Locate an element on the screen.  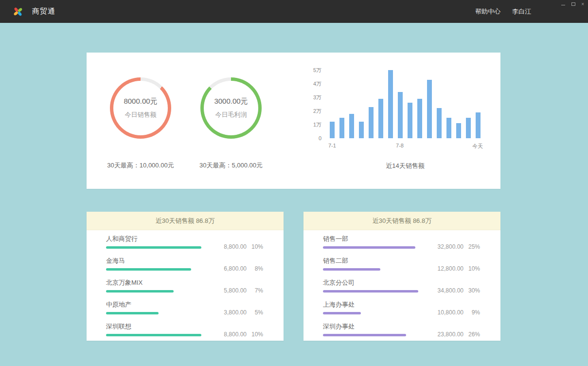
item-name: 深圳联想 is located at coordinates (158, 327).